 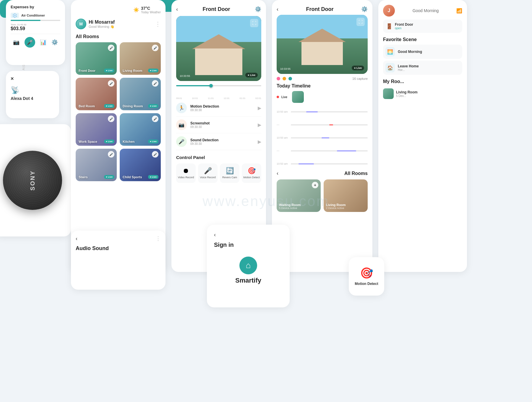 What do you see at coordinates (155, 48) in the screenshot?
I see `room-mic-living: 🎤` at bounding box center [155, 48].